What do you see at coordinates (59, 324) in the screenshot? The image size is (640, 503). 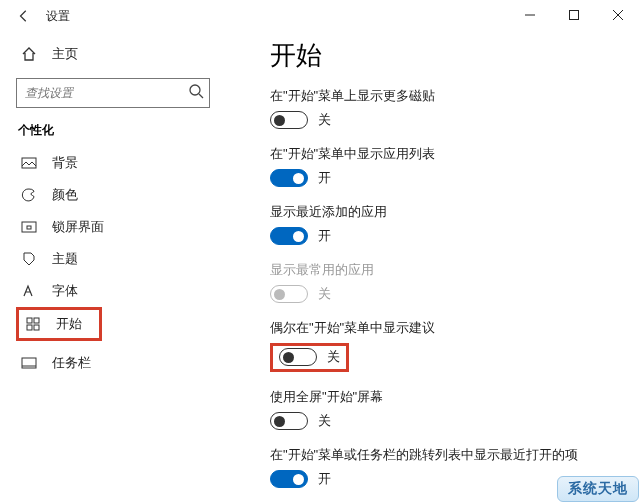 I see `sidebar-item-start-highlight: 开始` at bounding box center [59, 324].